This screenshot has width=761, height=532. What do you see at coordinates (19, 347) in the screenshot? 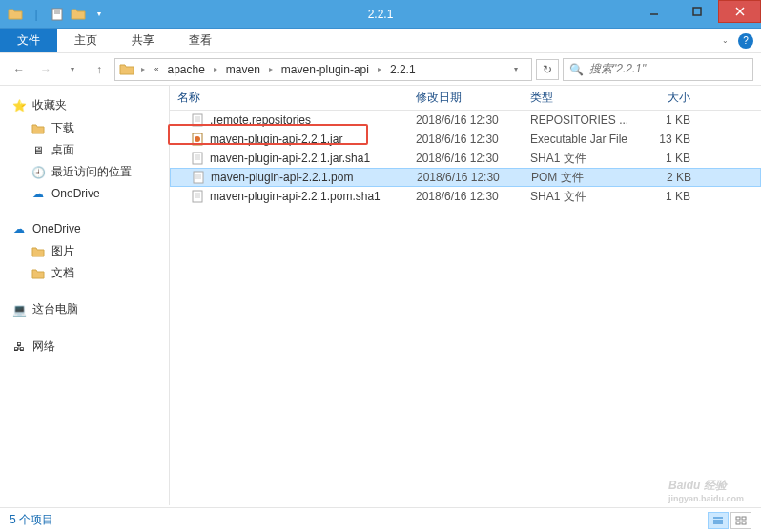
I see `network-icon: 🖧` at bounding box center [19, 347].